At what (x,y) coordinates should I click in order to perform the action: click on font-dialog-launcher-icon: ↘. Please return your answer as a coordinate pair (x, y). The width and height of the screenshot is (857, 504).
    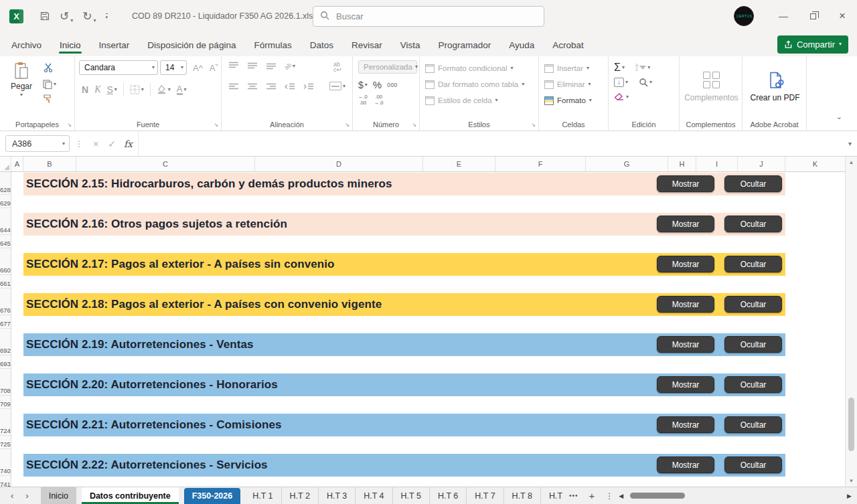
    Looking at the image, I should click on (216, 124).